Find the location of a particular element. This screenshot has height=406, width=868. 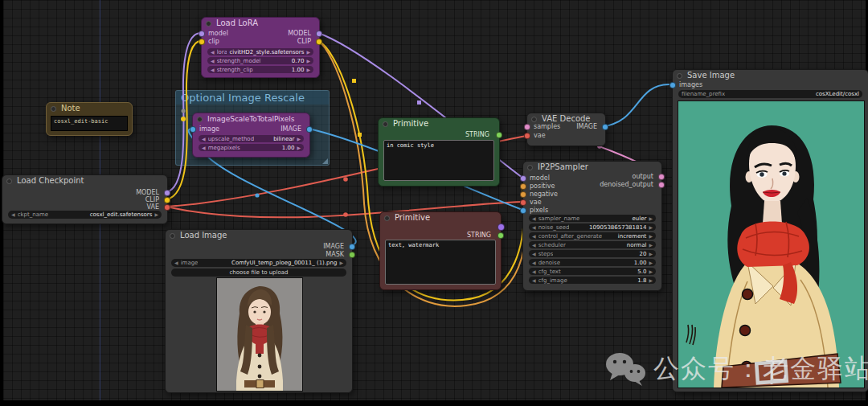

node-title: ImageScaleToTotalPixels is located at coordinates (251, 119).